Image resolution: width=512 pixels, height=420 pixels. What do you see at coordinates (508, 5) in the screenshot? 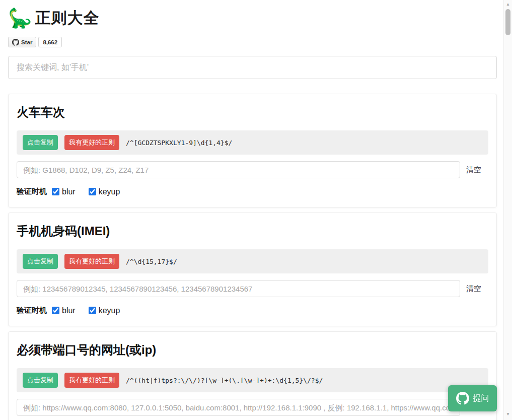
I see `scroll-up-arrow-icon: ▲` at bounding box center [508, 5].